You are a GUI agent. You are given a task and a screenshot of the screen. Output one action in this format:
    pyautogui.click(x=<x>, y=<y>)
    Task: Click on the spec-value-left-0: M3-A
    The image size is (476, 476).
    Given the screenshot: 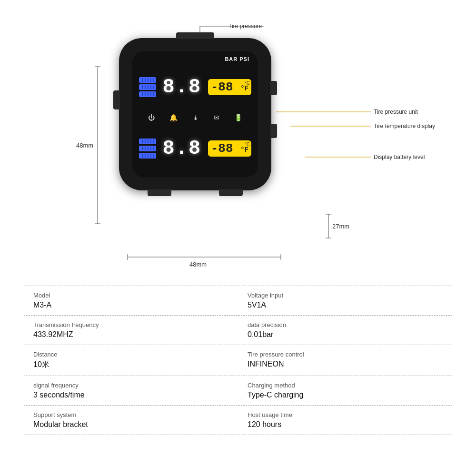 What is the action you would take?
    pyautogui.click(x=131, y=305)
    